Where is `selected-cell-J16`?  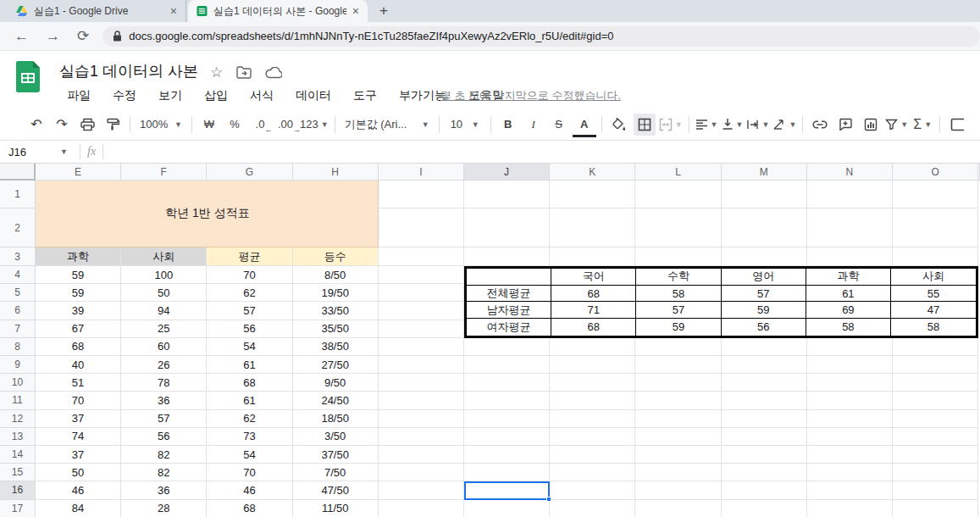
selected-cell-J16 is located at coordinates (507, 490).